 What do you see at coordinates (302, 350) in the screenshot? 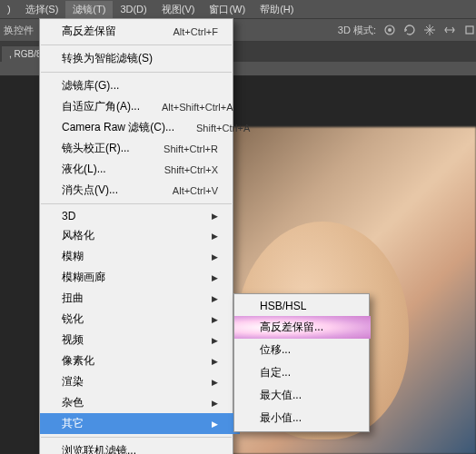
I see `submenu-offset: 位移...` at bounding box center [302, 350].